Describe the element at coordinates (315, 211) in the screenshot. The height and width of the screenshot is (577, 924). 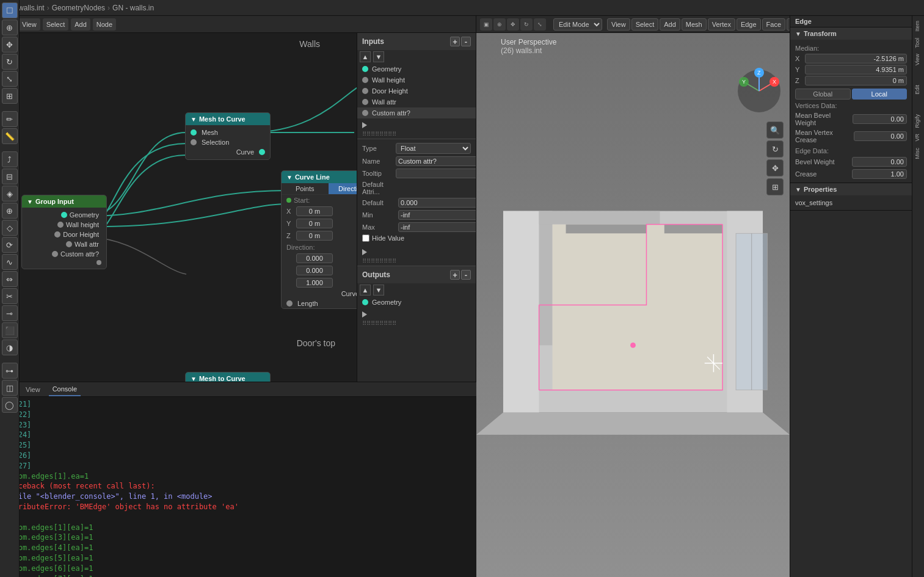
I see `cl-start-x-val: 0 m` at that location.